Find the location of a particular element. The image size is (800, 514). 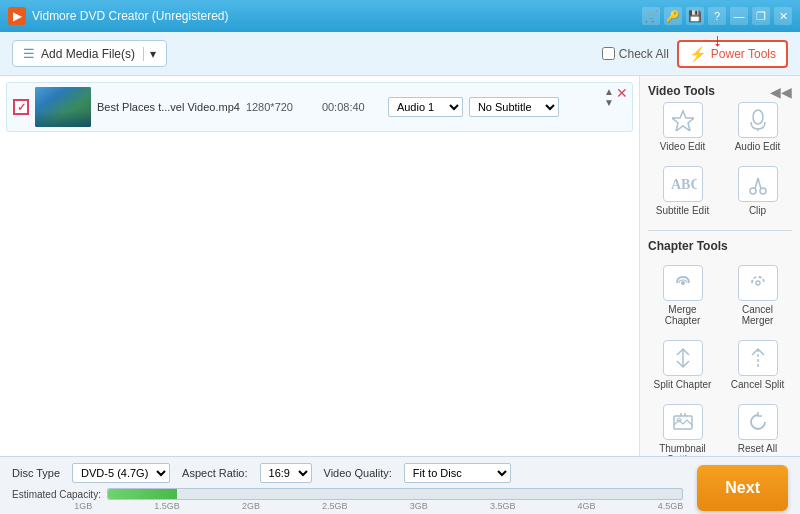

reset-all-label: Reset All is located at coordinates (758, 448).